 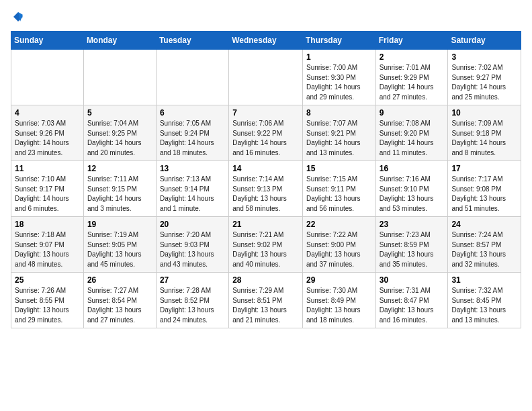 I want to click on day-info: Sunrise: 7:19 AM Sunset: 9:05 PM Dayligh…, so click(x=120, y=250).